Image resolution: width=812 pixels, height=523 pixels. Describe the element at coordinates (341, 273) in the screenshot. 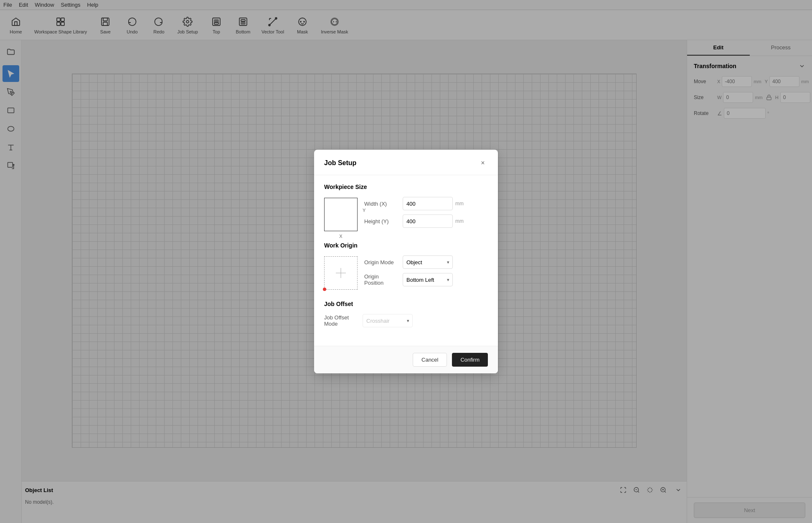

I see `origin-diagram-box` at that location.